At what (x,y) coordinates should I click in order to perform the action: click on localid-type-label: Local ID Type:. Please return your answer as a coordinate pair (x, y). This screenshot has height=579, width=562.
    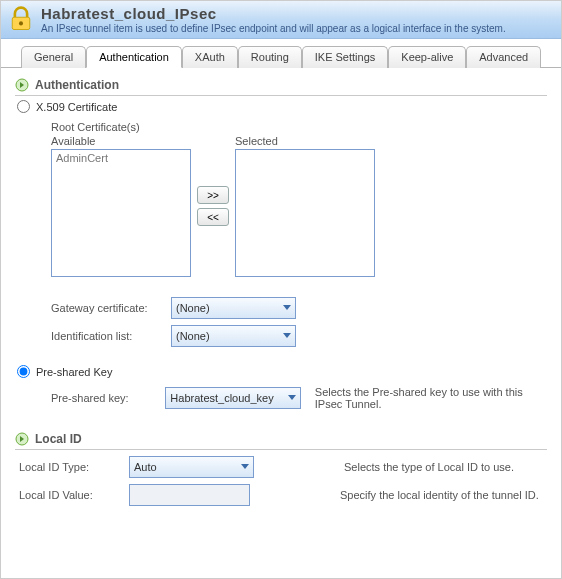
    Looking at the image, I should click on (72, 467).